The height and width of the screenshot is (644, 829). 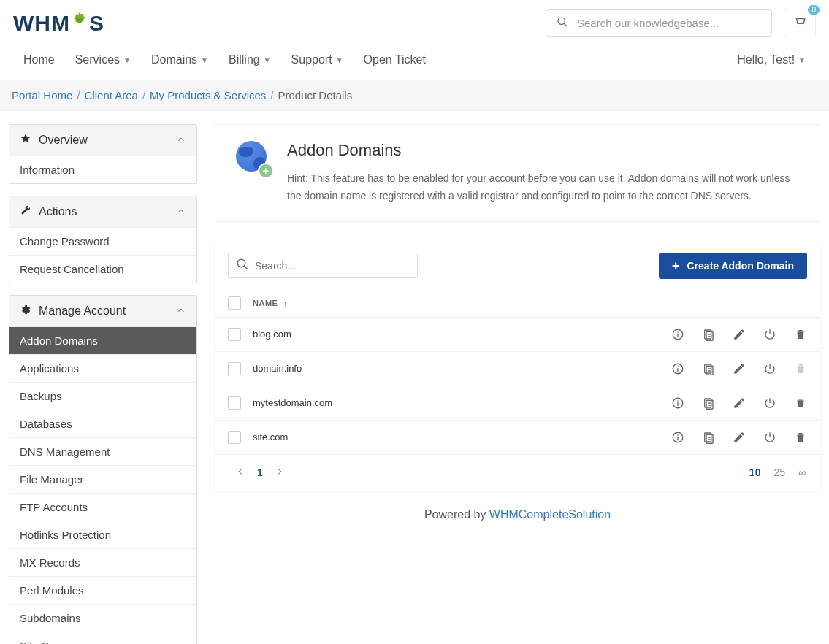 I want to click on sidebar-overview-panel: Overview Information, so click(x=103, y=154).